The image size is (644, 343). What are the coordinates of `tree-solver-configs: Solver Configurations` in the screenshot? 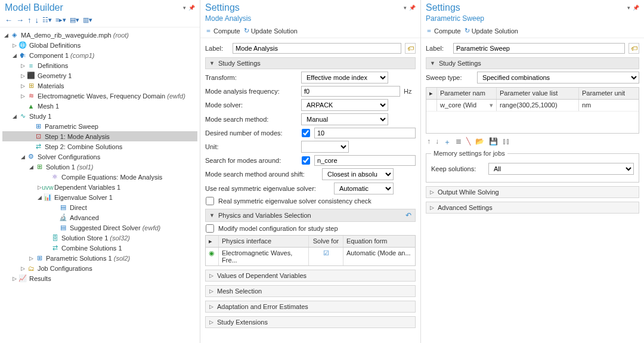 It's located at (69, 157).